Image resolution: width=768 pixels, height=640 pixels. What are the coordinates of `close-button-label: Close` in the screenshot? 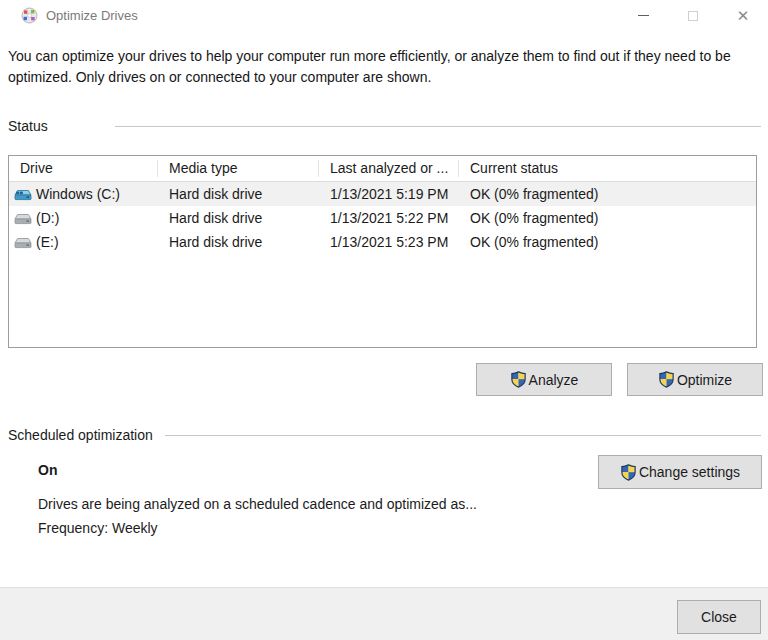 It's located at (719, 617).